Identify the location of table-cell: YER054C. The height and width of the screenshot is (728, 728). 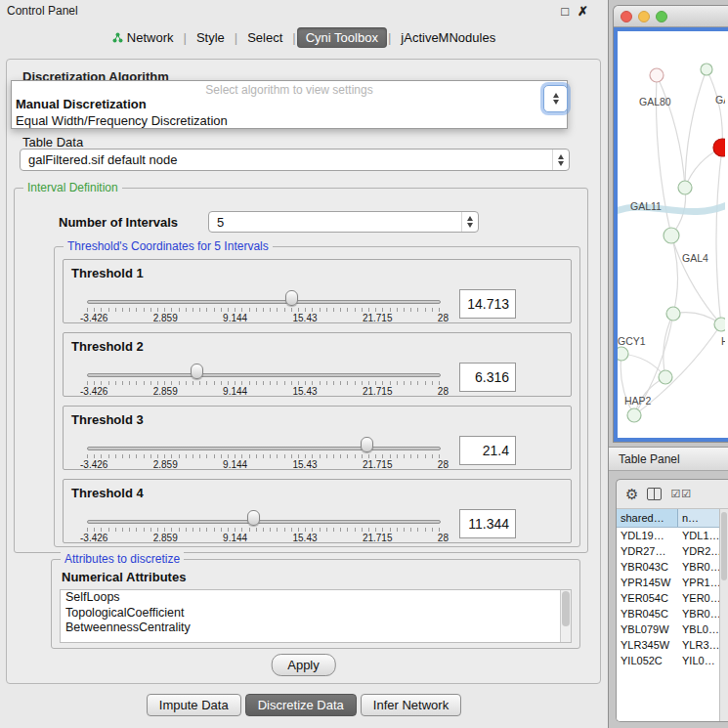
(647, 598).